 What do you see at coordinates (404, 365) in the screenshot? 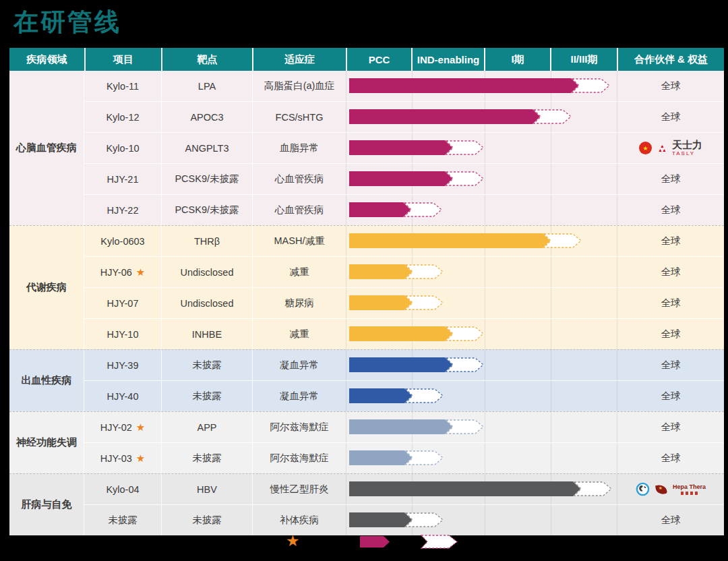
I see `table-row: HJY-39 未披露 凝血异常 全球` at bounding box center [404, 365].